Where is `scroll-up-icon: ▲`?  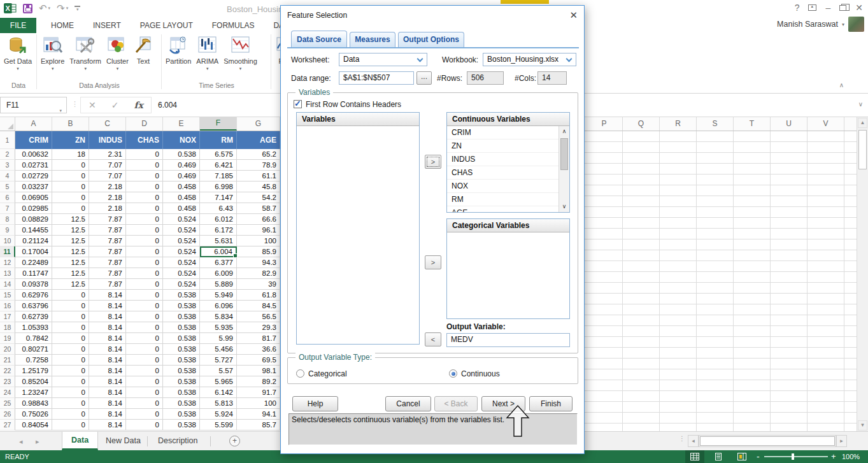 scroll-up-icon: ▲ is located at coordinates (862, 123).